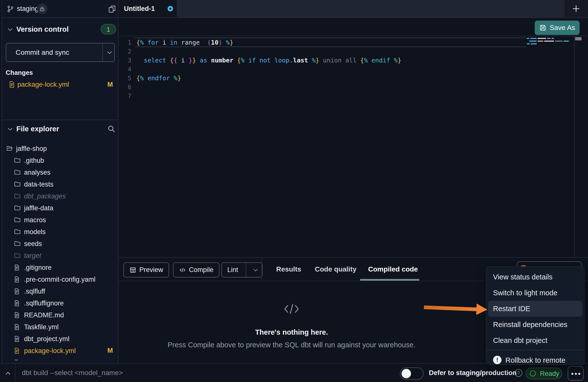 The height and width of the screenshot is (382, 588). What do you see at coordinates (112, 9) in the screenshot?
I see `copy-branch-button` at bounding box center [112, 9].